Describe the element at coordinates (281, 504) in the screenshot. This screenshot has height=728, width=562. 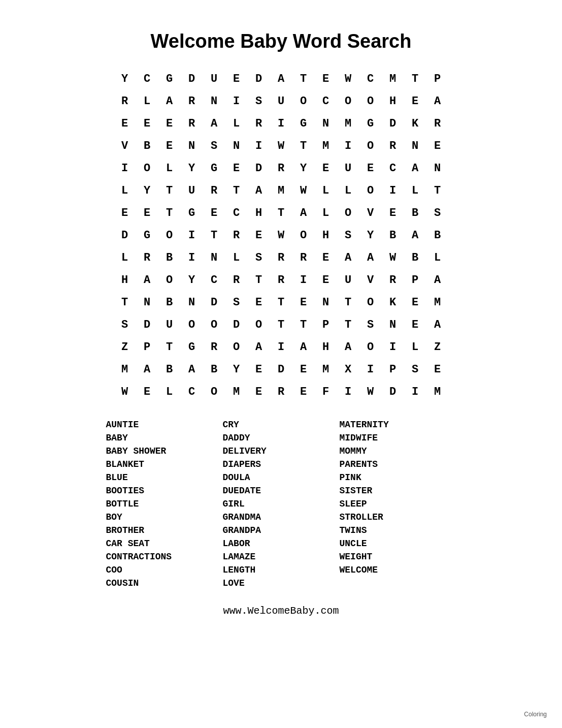
I see `word-column-2: CRYDADDYDELIVERYDIAPERSDOULADUEDATEGIRLG…` at that location.